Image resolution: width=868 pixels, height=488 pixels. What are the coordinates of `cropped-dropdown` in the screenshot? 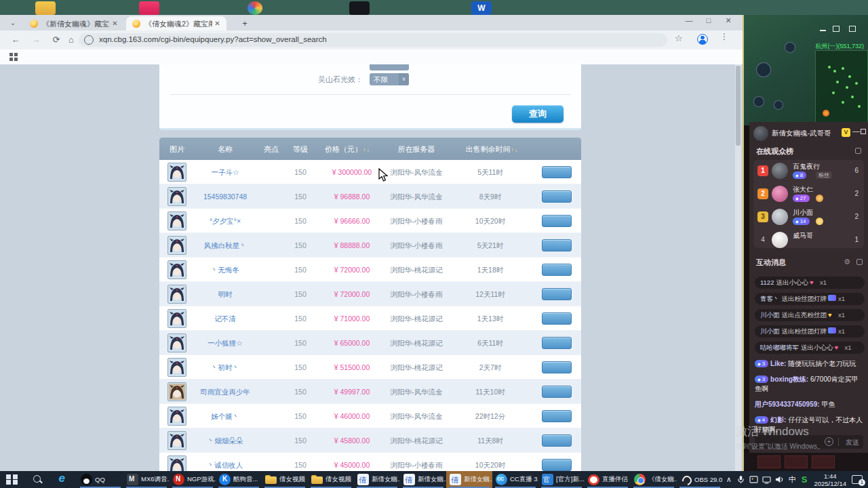 It's located at (389, 68).